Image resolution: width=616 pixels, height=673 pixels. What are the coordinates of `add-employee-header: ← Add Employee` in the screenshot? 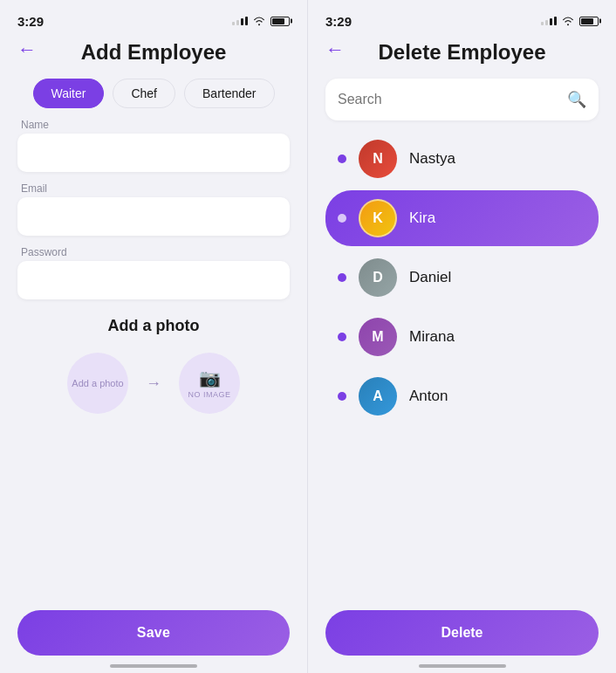 It's located at (154, 53).